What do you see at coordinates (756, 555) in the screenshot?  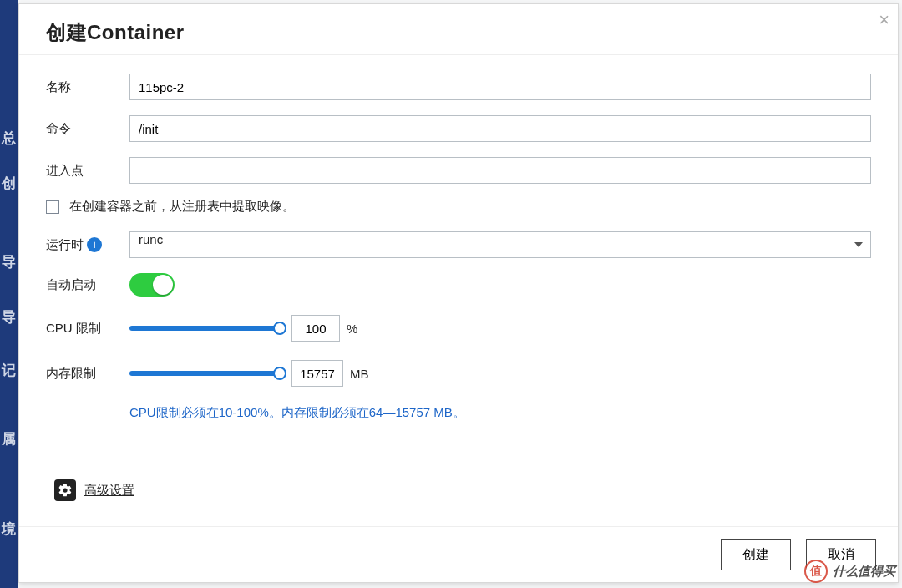 I see `create-button: 创建` at bounding box center [756, 555].